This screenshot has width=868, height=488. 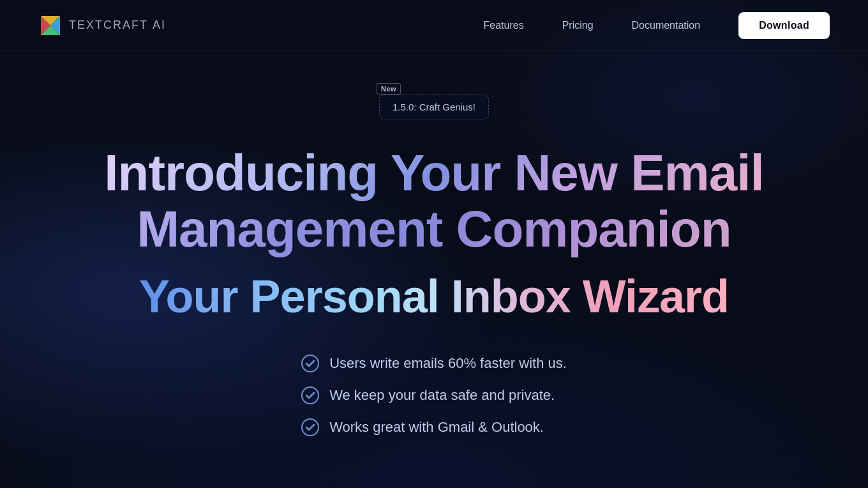 I want to click on hero-title-line1: Introducing Your New Email, so click(x=434, y=173).